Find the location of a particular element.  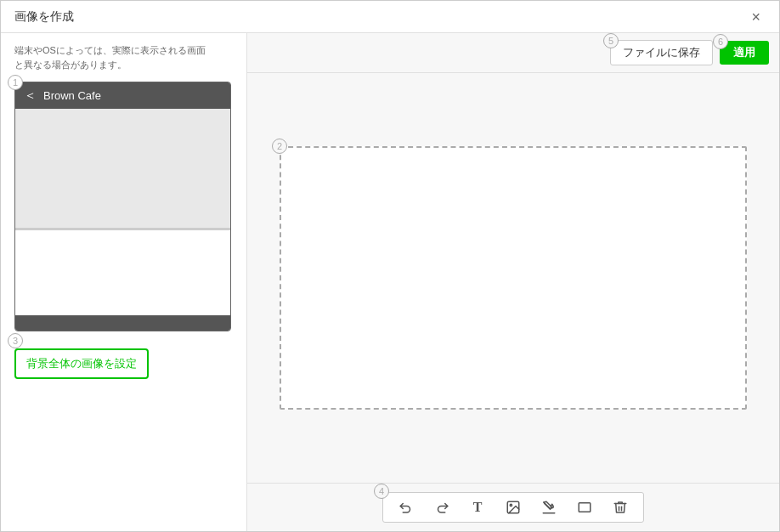

step-3-badge: 3 is located at coordinates (15, 341).